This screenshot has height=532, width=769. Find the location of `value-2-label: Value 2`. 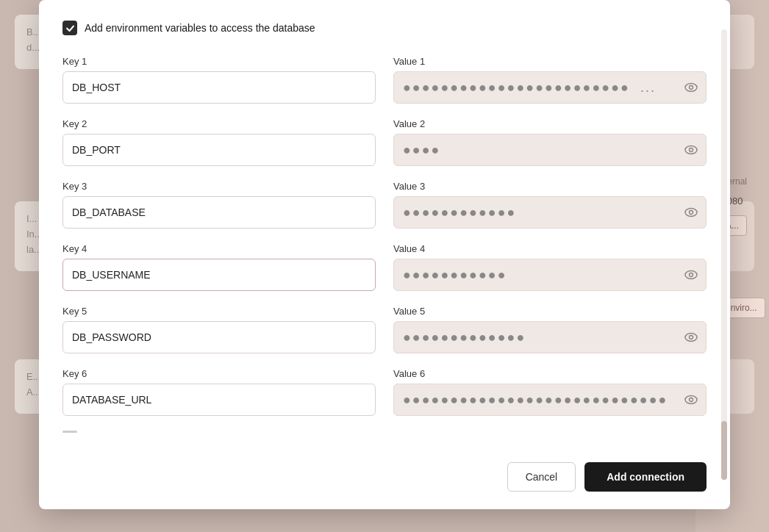

value-2-label: Value 2 is located at coordinates (550, 123).